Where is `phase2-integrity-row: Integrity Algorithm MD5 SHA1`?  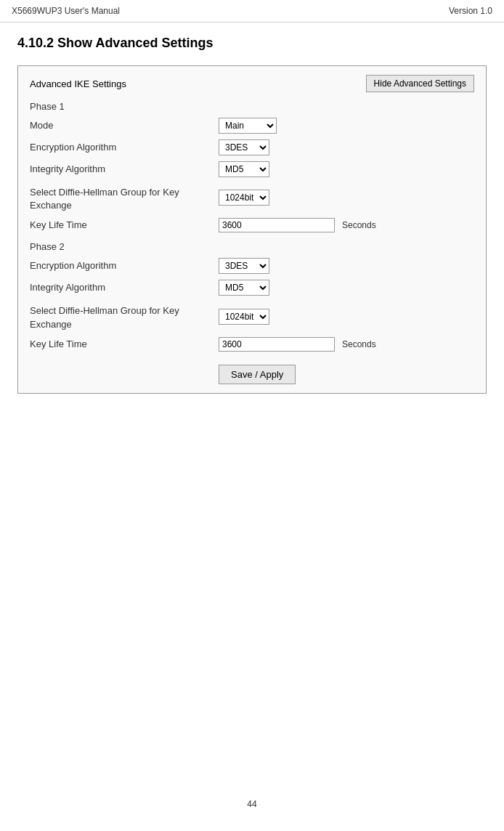 phase2-integrity-row: Integrity Algorithm MD5 SHA1 is located at coordinates (252, 288).